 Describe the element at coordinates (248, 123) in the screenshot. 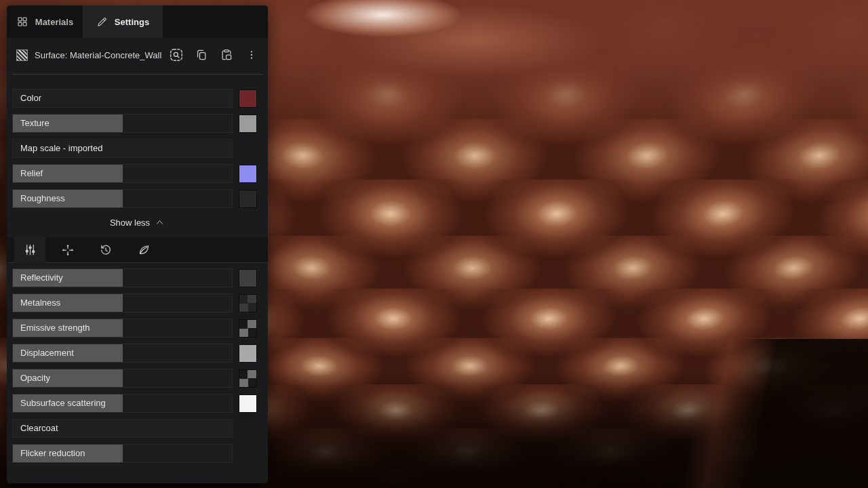

I see `texture-swatch` at that location.